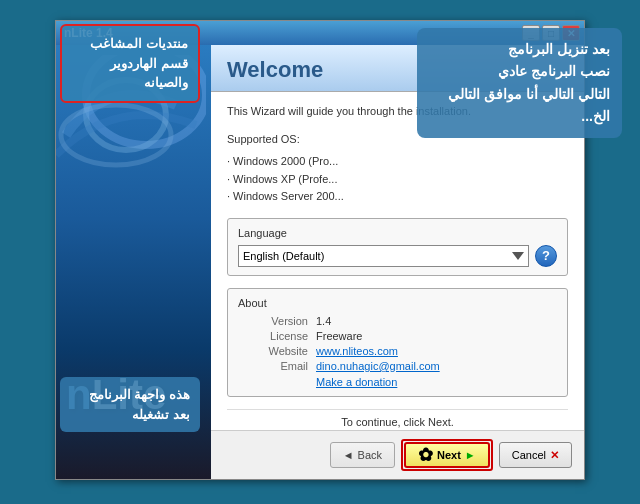 The height and width of the screenshot is (504, 640). I want to click on about-email-row: Email dino.nuhagic@gmail.com, so click(398, 366).